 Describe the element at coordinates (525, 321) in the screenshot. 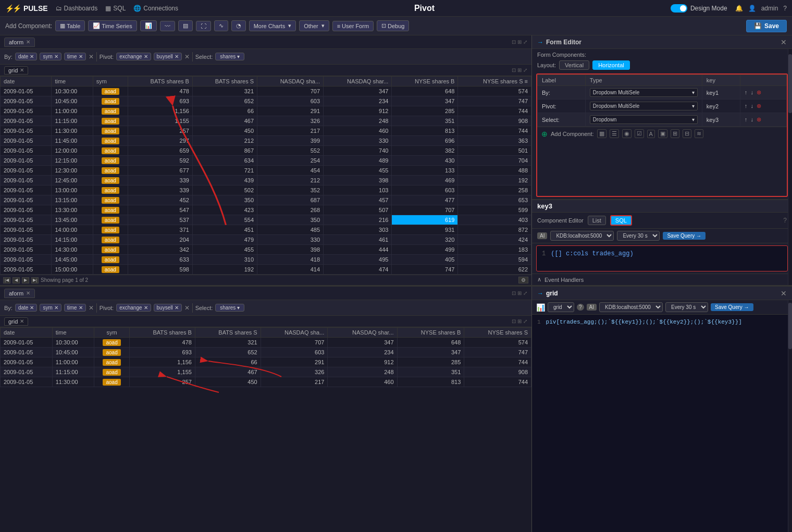

I see `b-g-fullscreen: ⤢` at that location.